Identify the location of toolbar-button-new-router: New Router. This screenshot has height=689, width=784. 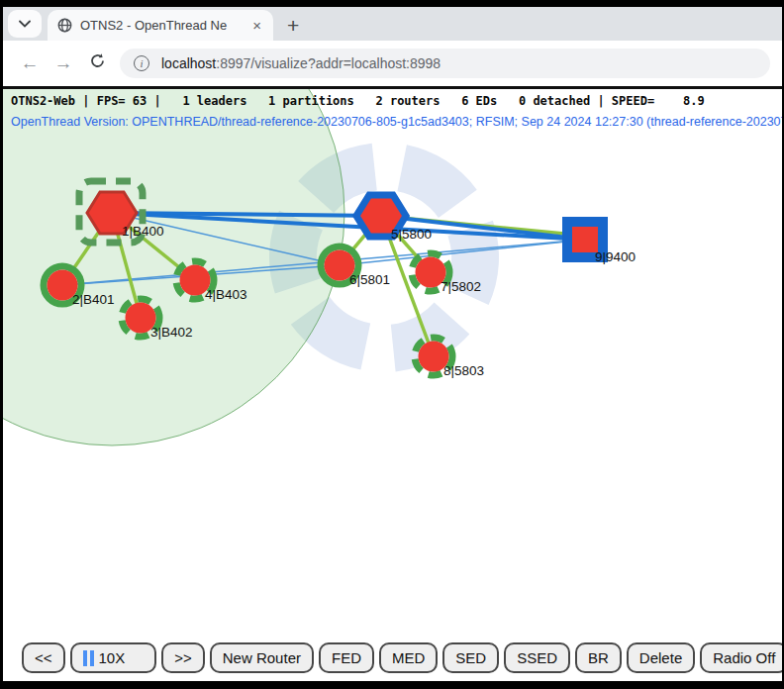
(261, 657).